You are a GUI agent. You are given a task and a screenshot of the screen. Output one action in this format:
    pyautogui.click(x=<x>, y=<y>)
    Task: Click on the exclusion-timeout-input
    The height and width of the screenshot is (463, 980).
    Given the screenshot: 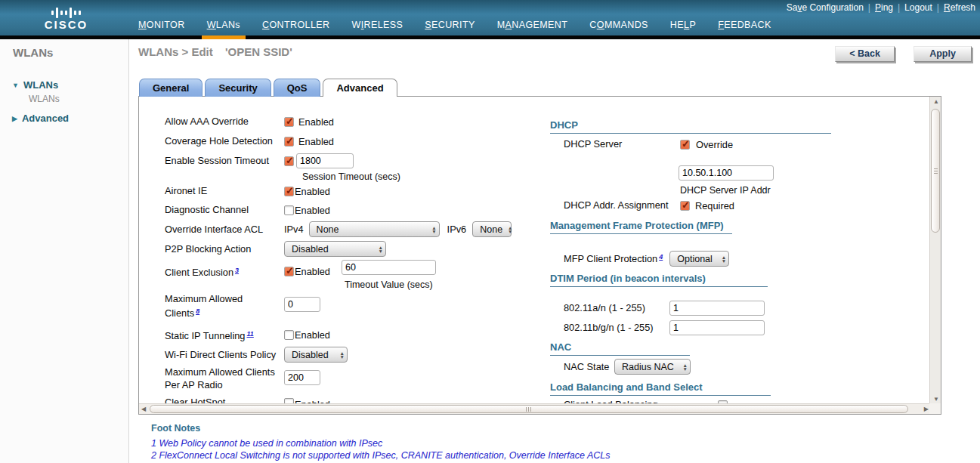 What is the action you would take?
    pyautogui.click(x=388, y=267)
    